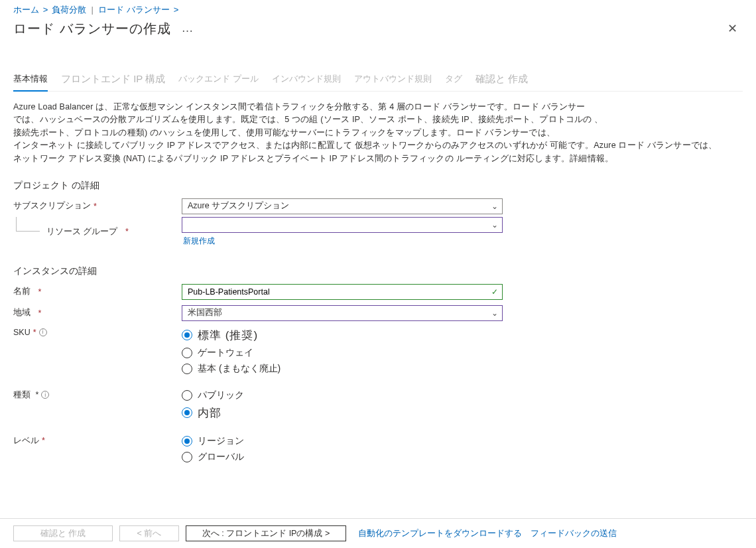 The height and width of the screenshot is (548, 756). Describe the element at coordinates (205, 313) in the screenshot. I see `region-value: 米国西部` at that location.